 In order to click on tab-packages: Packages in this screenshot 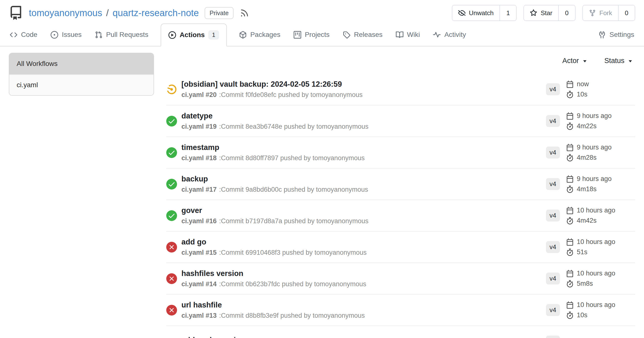, I will do `click(260, 35)`.